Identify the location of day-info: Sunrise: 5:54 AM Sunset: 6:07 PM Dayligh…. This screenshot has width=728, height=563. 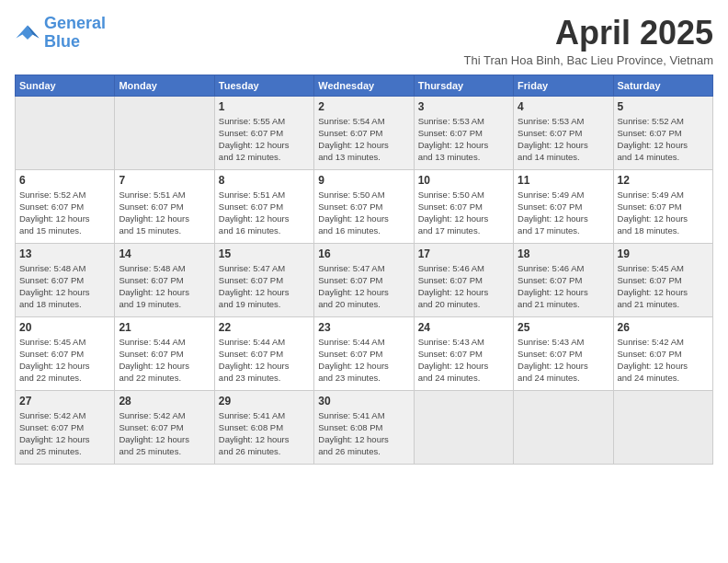
(364, 140).